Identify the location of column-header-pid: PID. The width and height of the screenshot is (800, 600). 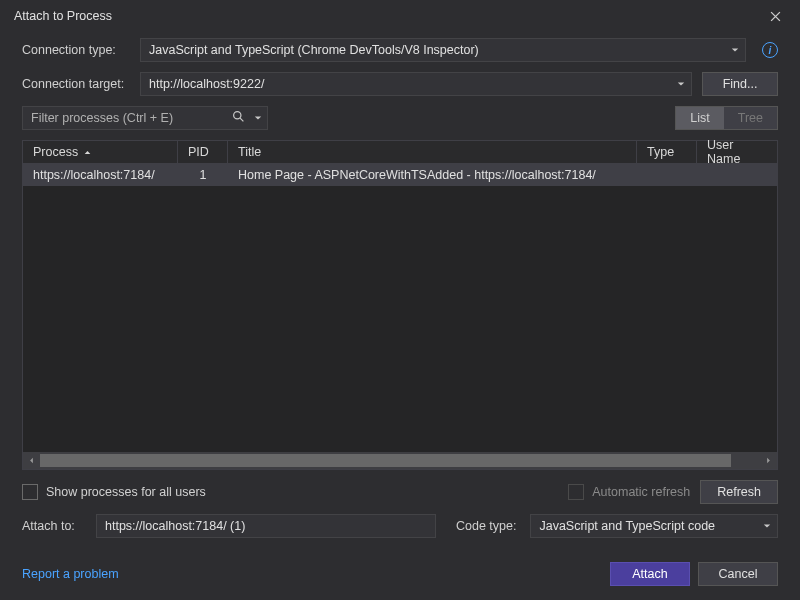
(203, 152).